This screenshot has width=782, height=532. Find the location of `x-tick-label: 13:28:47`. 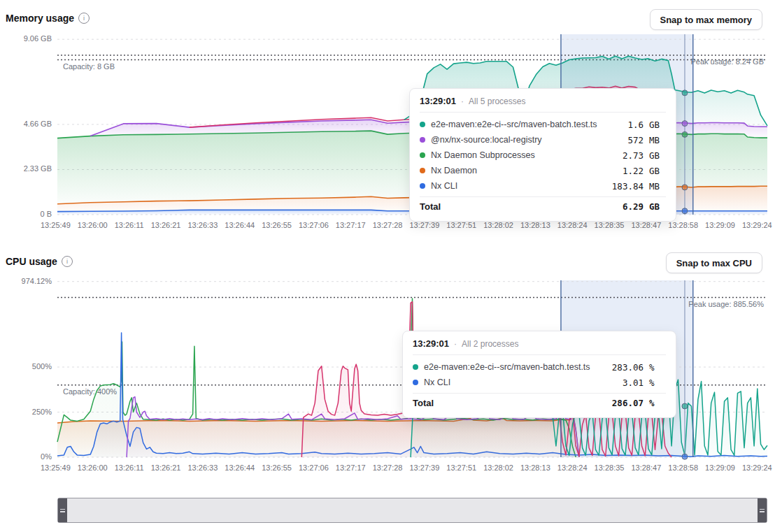

x-tick-label: 13:28:47 is located at coordinates (646, 468).